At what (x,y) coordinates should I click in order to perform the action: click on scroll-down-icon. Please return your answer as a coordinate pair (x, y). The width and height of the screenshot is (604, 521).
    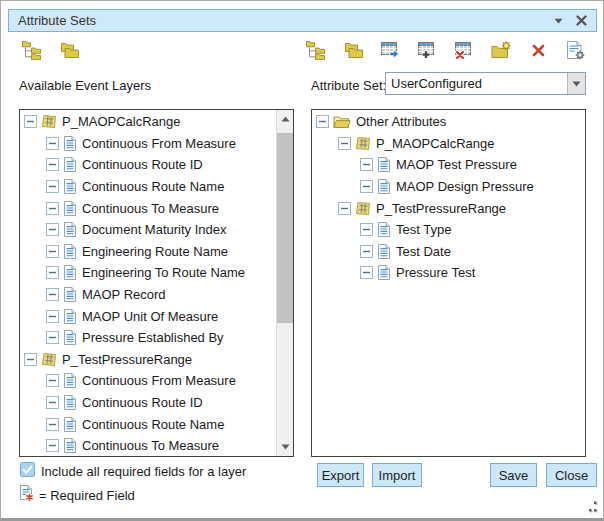
    Looking at the image, I should click on (285, 447).